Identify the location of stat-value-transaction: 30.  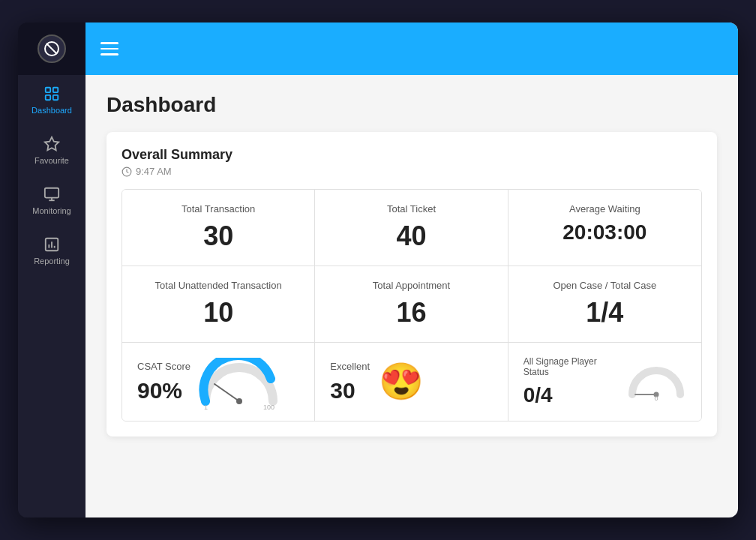
(218, 236).